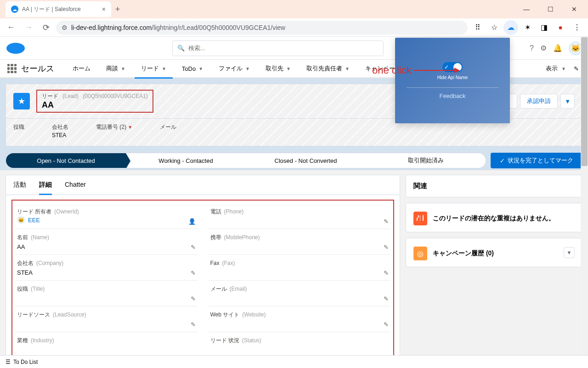 Image resolution: width=588 pixels, height=368 pixels. What do you see at coordinates (203, 185) in the screenshot?
I see `record-tabs: 活動 詳細 Chatter` at bounding box center [203, 185].